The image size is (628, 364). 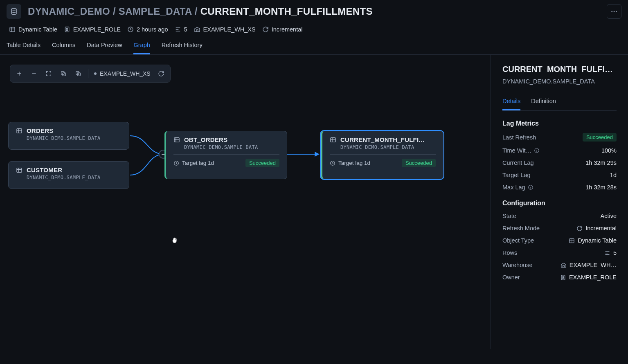 What do you see at coordinates (511, 103) in the screenshot?
I see `panel-tab-details: Details` at bounding box center [511, 103].